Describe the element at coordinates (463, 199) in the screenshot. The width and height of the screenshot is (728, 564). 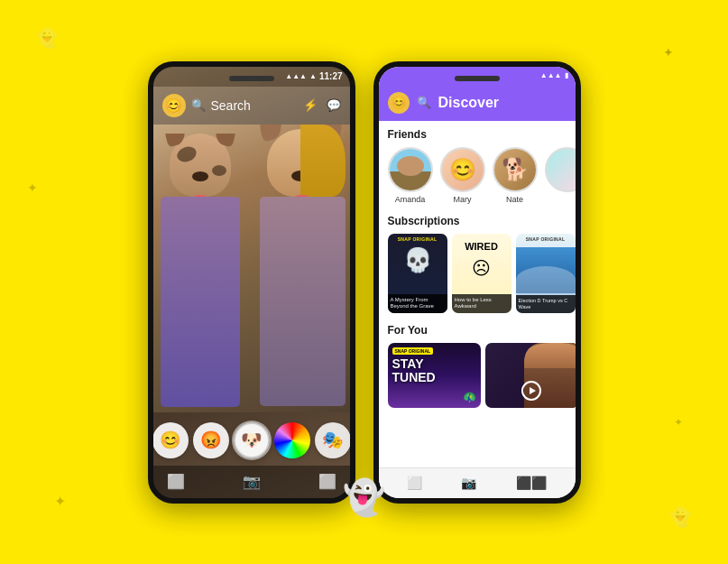
I see `mary-name: Mary` at that location.